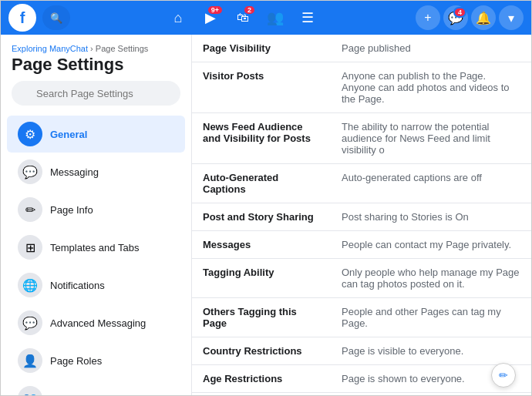 Image resolution: width=532 pixels, height=396 pixels. Describe the element at coordinates (362, 279) in the screenshot. I see `table-row: Tagging Ability Only people who help man…` at that location.